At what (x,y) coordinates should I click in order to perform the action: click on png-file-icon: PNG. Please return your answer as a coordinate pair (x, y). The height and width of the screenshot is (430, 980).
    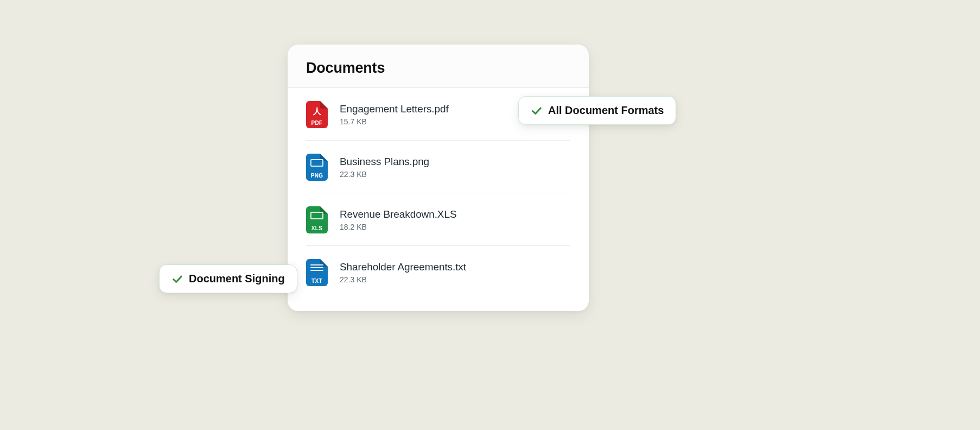
    Looking at the image, I should click on (317, 167).